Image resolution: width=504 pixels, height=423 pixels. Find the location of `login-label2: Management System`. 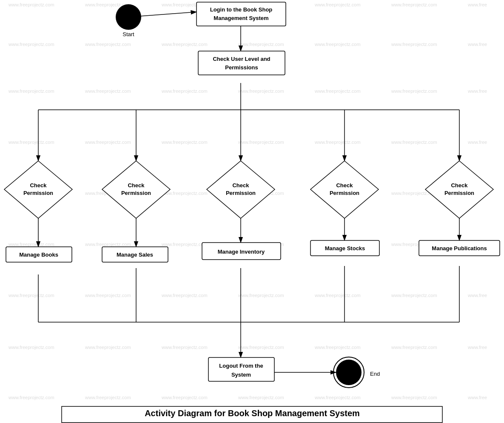

login-label2: Management System is located at coordinates (241, 18).